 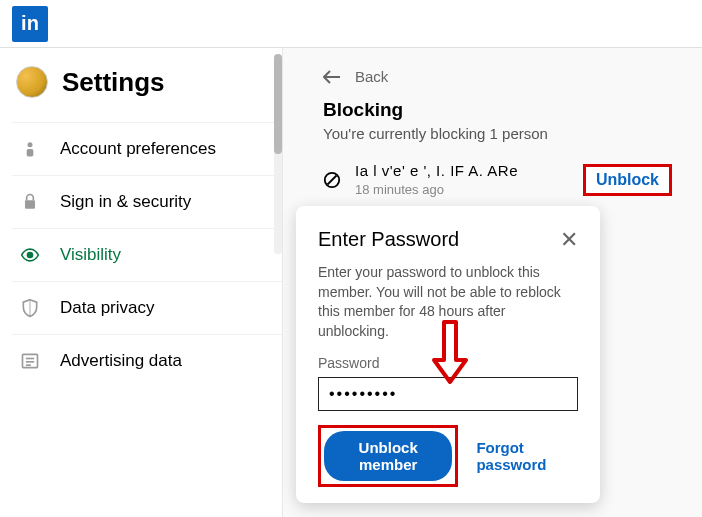 What do you see at coordinates (90, 255) in the screenshot?
I see `sidebar-item-label: Visibility` at bounding box center [90, 255].